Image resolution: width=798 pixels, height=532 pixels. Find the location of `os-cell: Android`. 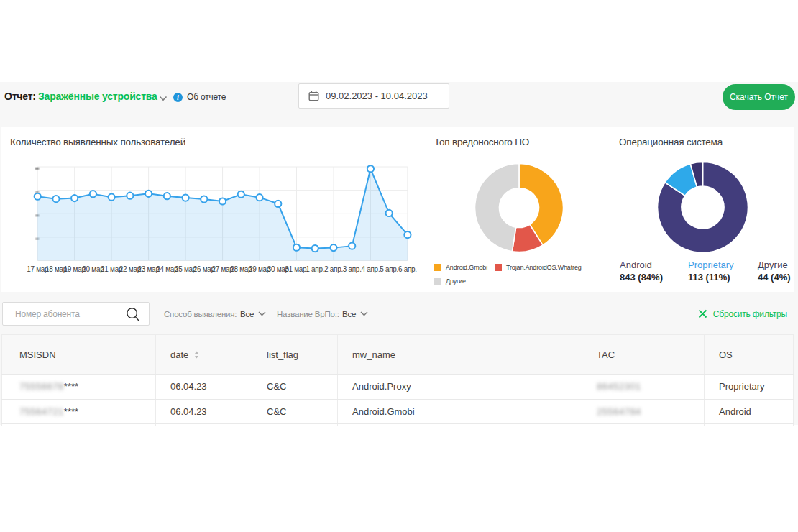

os-cell: Android is located at coordinates (749, 412).